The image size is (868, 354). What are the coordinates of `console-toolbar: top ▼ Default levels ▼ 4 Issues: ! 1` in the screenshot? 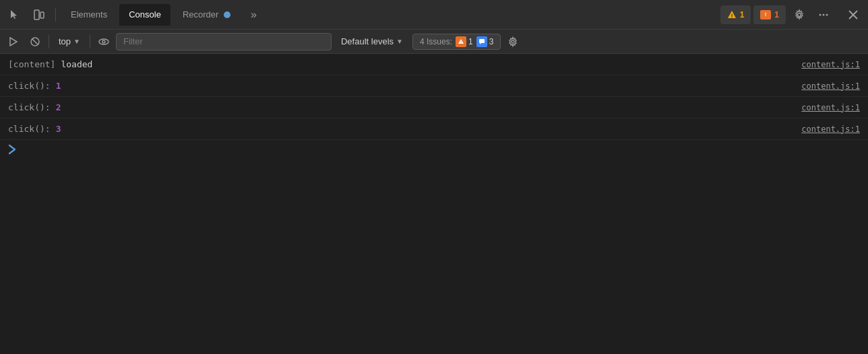 It's located at (434, 42).